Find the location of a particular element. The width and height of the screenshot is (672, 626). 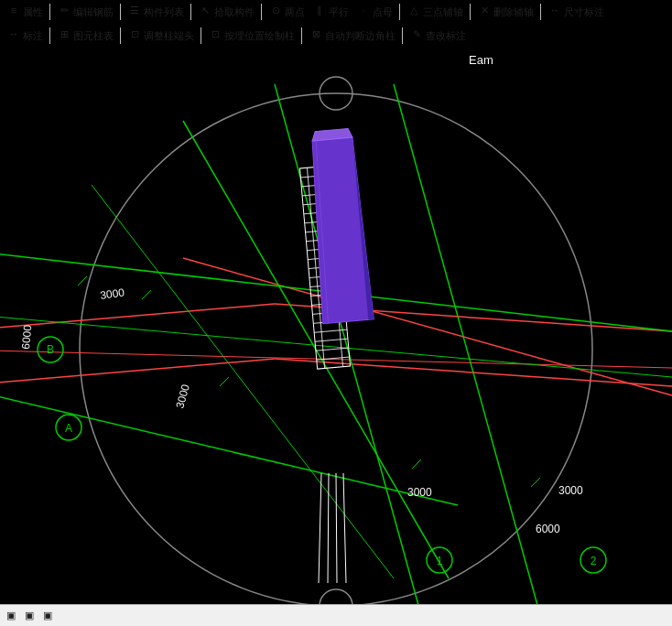

grid-table-label: 图元柱表 is located at coordinates (93, 37).